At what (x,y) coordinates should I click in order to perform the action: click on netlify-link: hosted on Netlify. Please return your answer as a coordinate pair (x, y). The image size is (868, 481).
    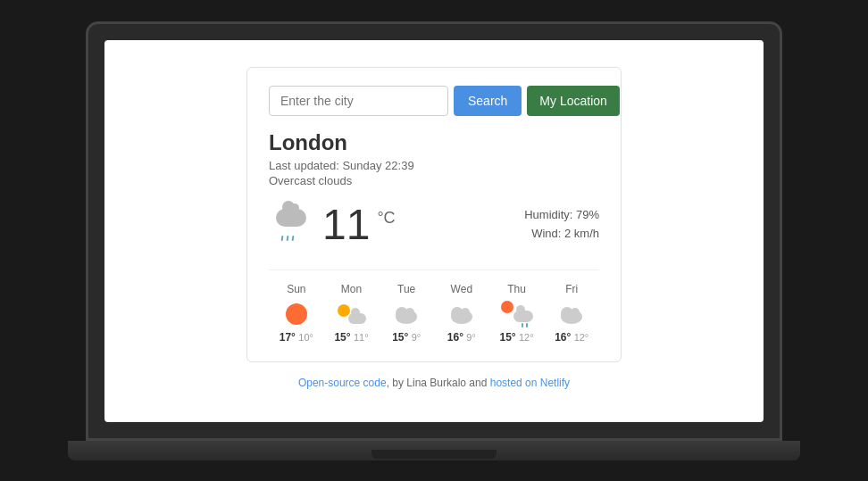
    Looking at the image, I should click on (530, 383).